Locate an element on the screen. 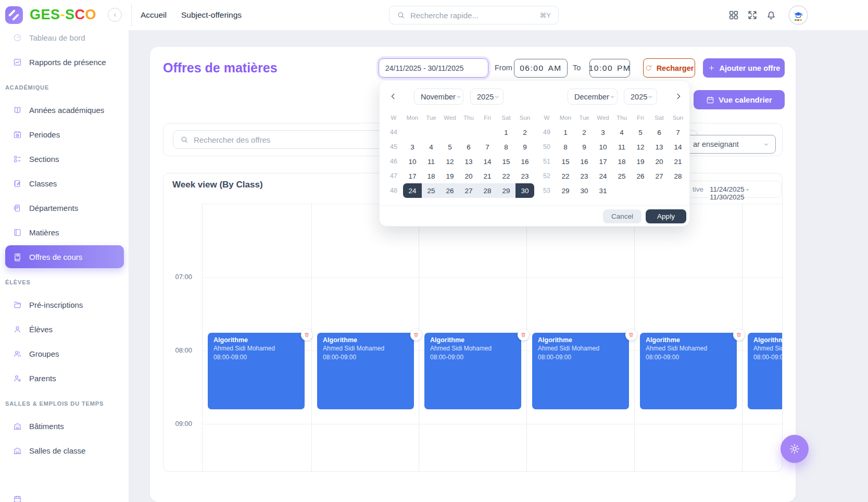 This screenshot has width=868, height=502. add-offer-button: Ajouter une offre is located at coordinates (744, 68).